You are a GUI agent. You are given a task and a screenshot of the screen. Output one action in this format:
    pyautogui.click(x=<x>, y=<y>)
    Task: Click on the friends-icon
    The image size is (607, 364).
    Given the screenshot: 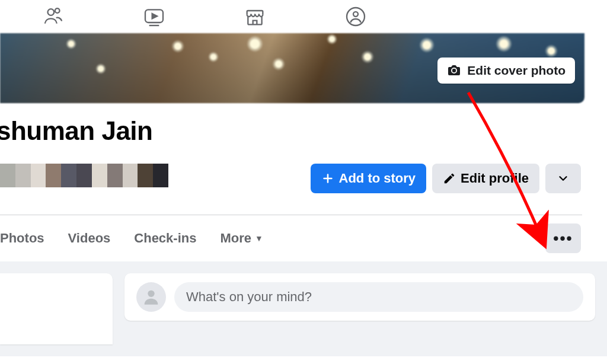 What is the action you would take?
    pyautogui.click(x=53, y=17)
    